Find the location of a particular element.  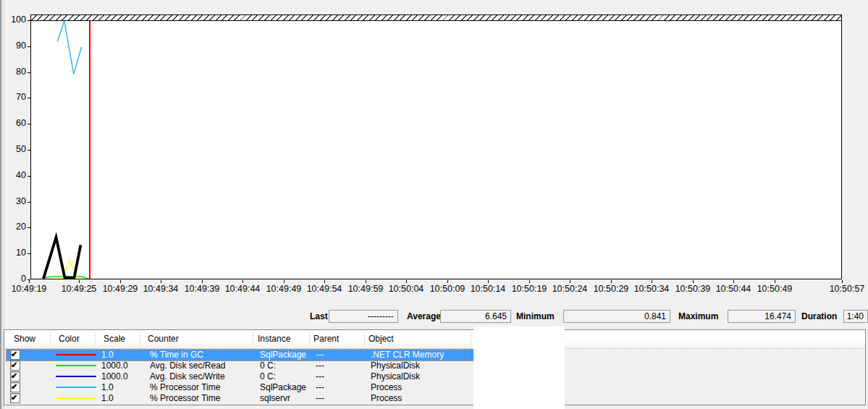

y-axis-label: 30 is located at coordinates (13, 201).